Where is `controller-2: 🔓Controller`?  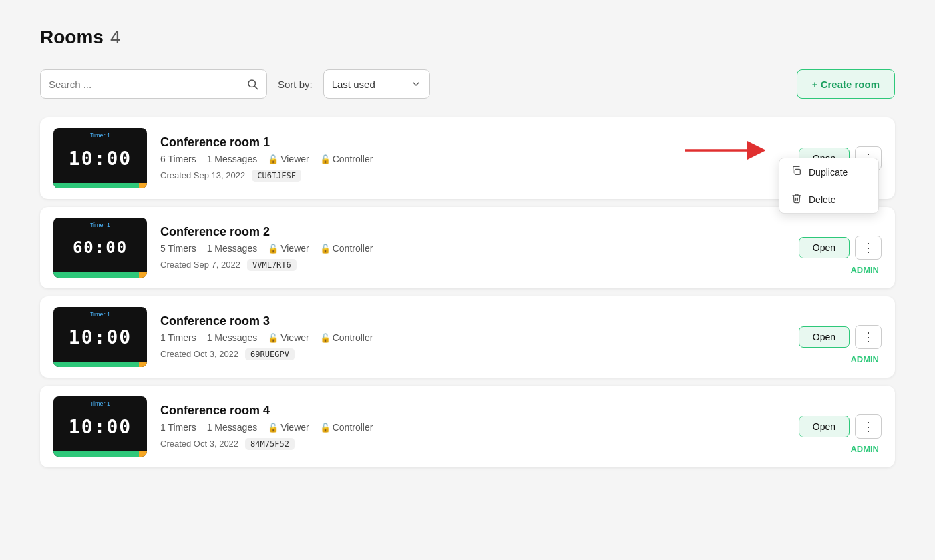 controller-2: 🔓Controller is located at coordinates (347, 248).